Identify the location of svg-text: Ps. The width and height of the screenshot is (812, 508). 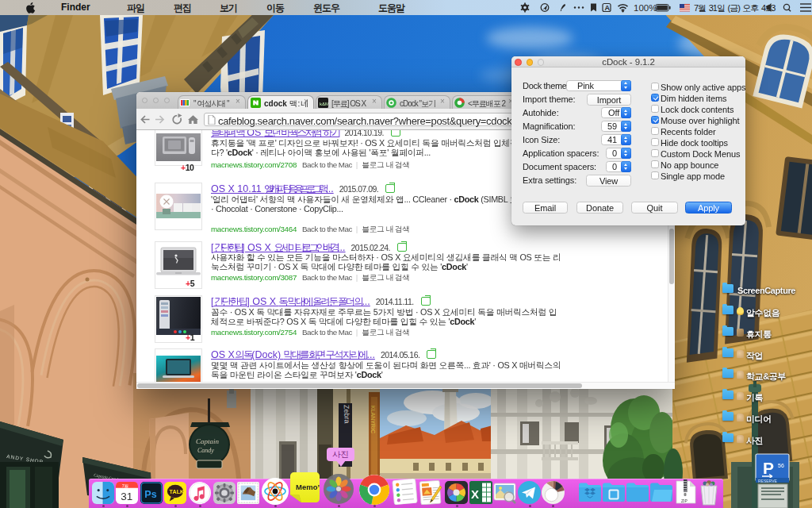
(151, 495).